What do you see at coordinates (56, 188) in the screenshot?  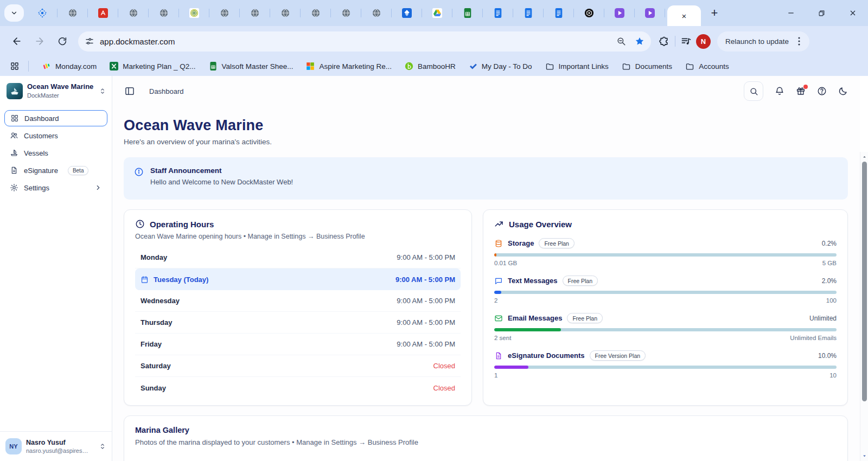 I see `sidebar-item-settings: Settings` at bounding box center [56, 188].